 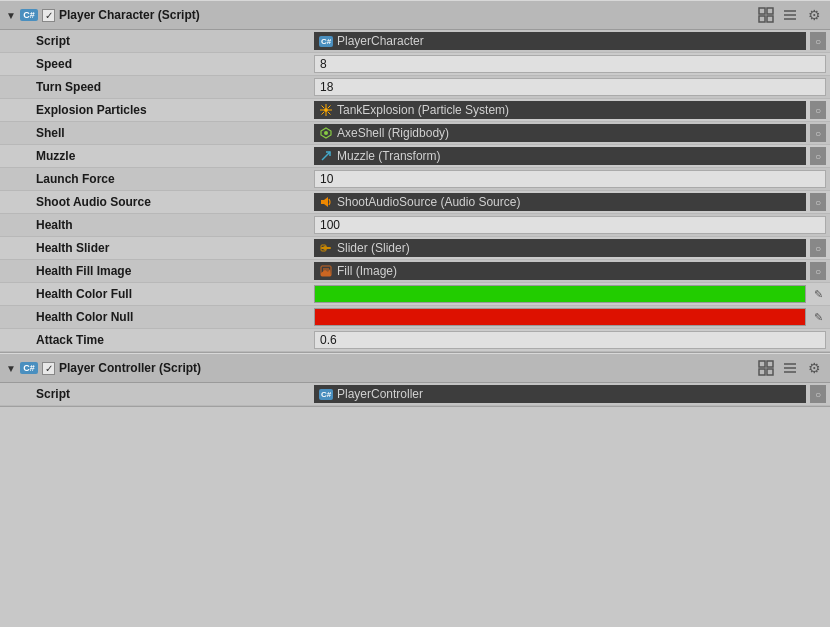 I want to click on prop-object-field-shell: AxeShell (Rigidbody), so click(x=560, y=133).